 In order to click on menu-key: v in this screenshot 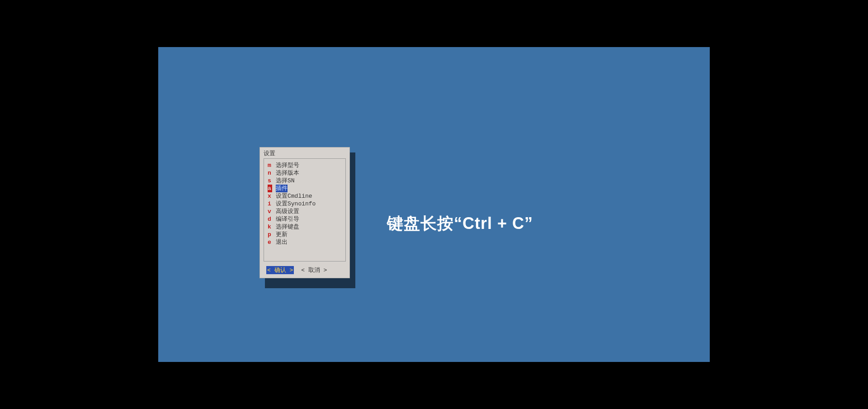, I will do `click(270, 212)`.